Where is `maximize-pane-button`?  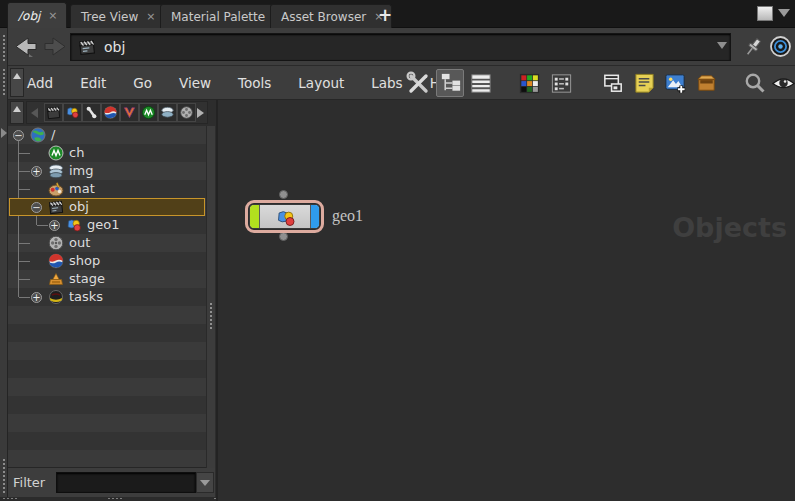
maximize-pane-button is located at coordinates (765, 14).